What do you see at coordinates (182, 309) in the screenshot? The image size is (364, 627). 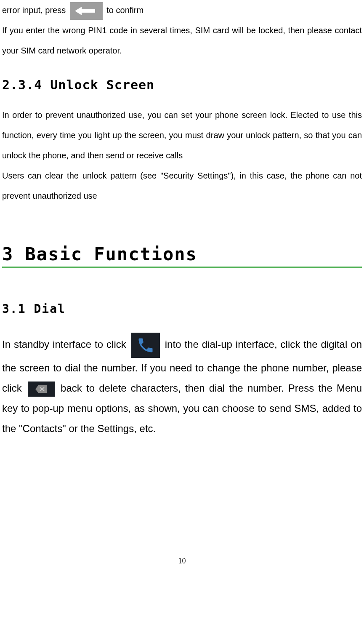 I see `heading-dial: 3.1 Dial` at bounding box center [182, 309].